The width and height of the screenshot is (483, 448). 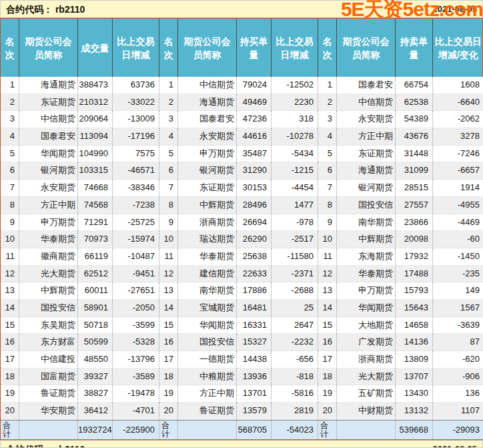 I want to click on quantity-cell: 16481, so click(x=254, y=308).